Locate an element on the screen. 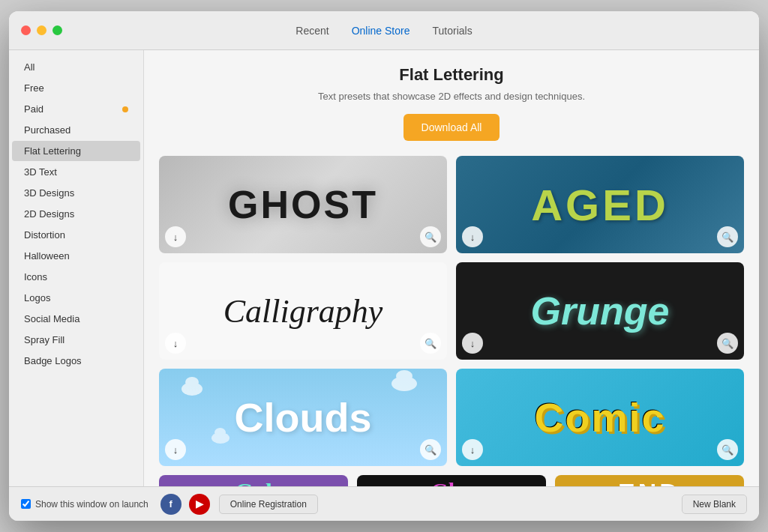  card-grunge-actions: ↓ 🔍 is located at coordinates (600, 343).